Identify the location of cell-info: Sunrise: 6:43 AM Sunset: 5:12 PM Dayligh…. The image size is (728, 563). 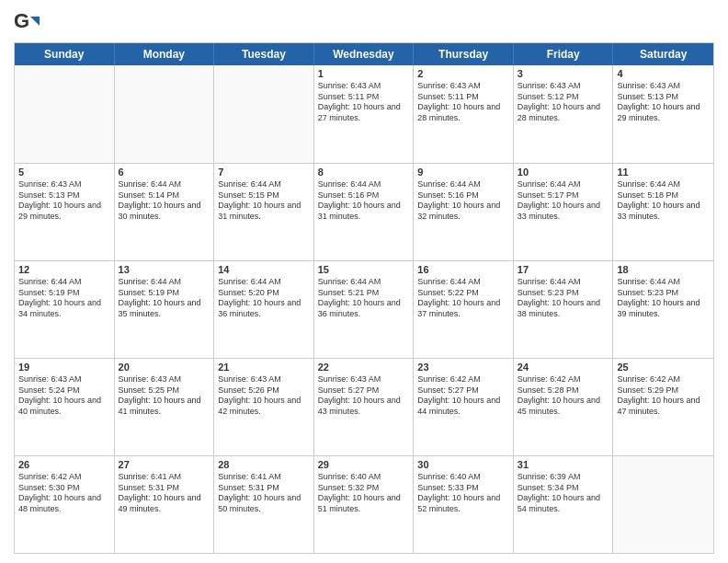
(563, 103).